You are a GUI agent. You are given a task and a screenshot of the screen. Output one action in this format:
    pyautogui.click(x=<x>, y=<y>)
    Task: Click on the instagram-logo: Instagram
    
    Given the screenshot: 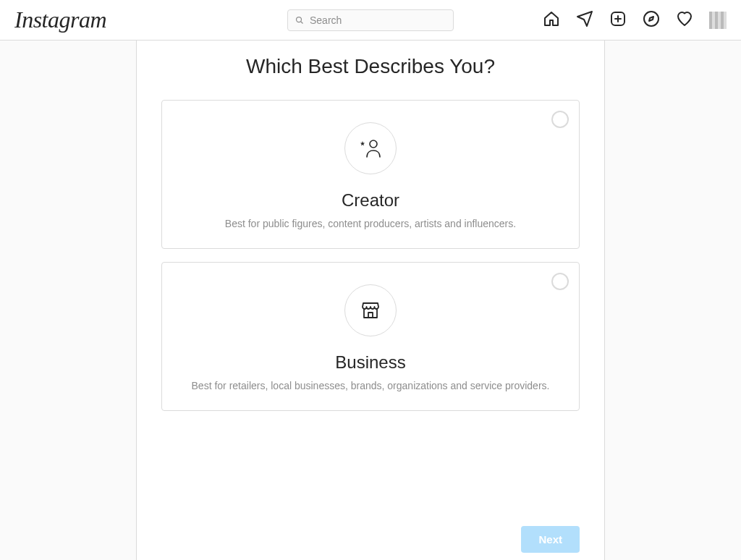 What is the action you would take?
    pyautogui.click(x=61, y=20)
    